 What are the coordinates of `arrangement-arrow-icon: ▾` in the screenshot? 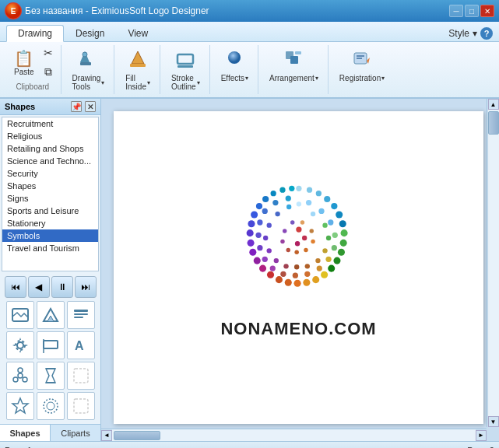 It's located at (317, 78).